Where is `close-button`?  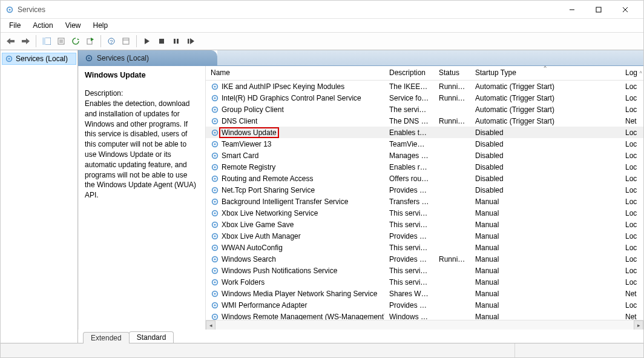
close-button is located at coordinates (625, 10).